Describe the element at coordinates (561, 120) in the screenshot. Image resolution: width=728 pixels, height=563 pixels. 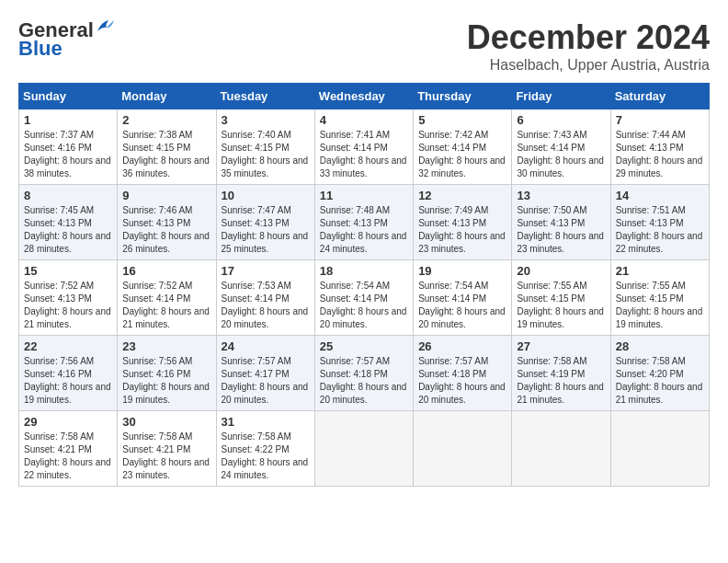
I see `day-number: 6` at that location.